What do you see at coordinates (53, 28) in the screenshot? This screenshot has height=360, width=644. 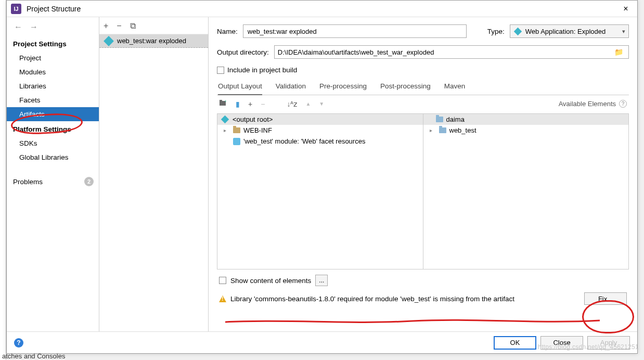 I see `sidebar-history-nav: ← →` at bounding box center [53, 28].